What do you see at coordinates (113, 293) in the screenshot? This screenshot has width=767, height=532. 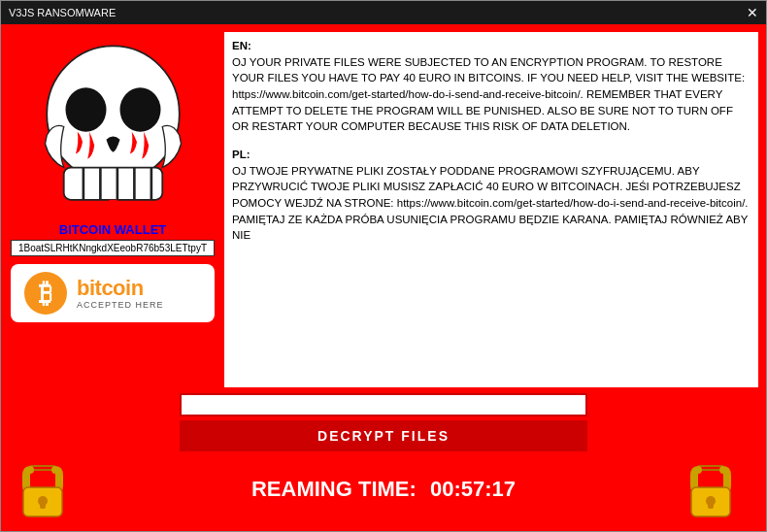 I see `bitcoin-badge: ₿ bitcoin ACCEPTED HERE` at bounding box center [113, 293].